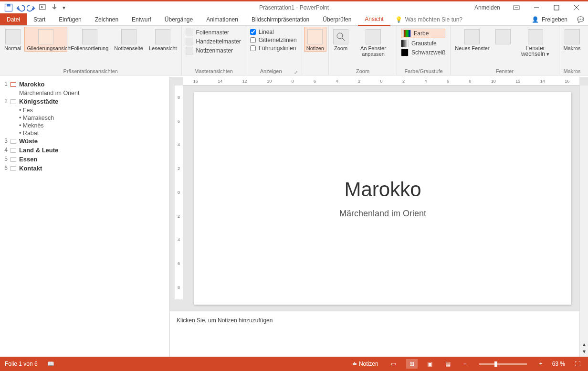 The width and height of the screenshot is (588, 371). I want to click on outline-number: 3, so click(5, 141).